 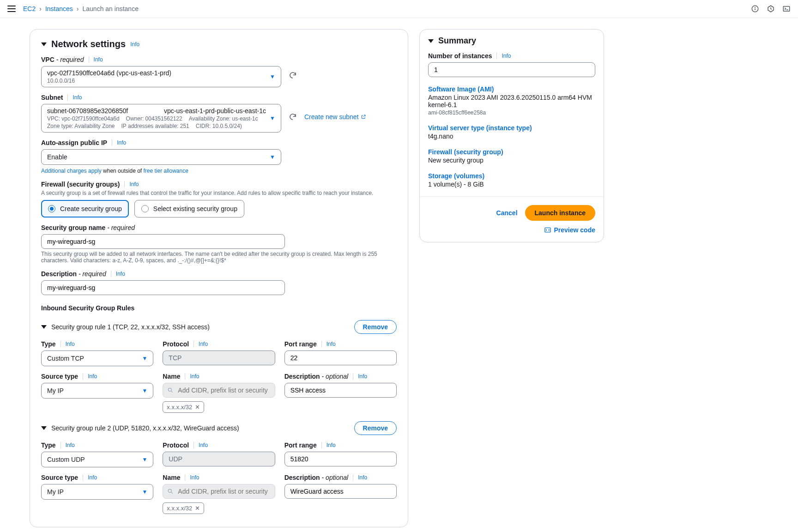 What do you see at coordinates (512, 160) in the screenshot?
I see `summary-fw-text: New security group` at bounding box center [512, 160].